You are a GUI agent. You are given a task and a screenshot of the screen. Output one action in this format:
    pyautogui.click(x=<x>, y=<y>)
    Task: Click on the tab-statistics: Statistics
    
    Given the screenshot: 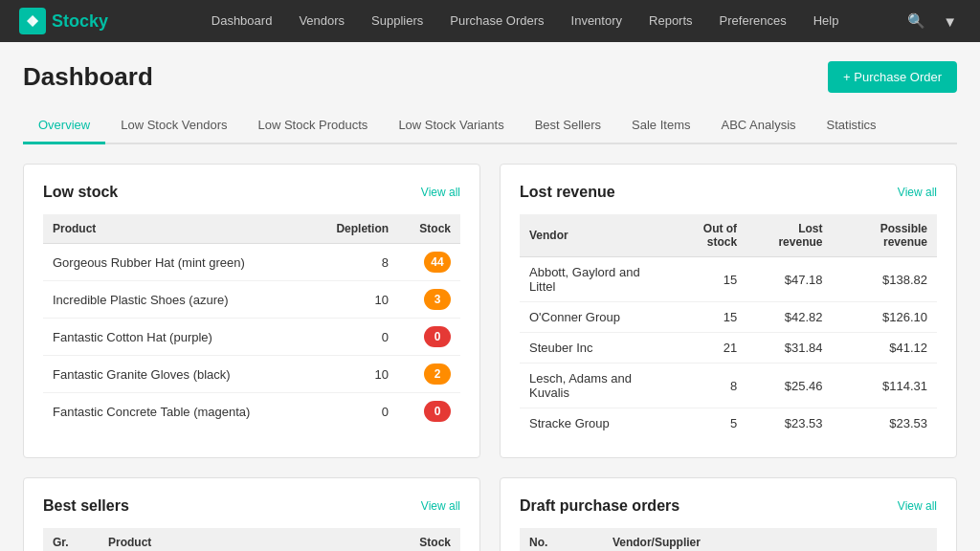 What is the action you would take?
    pyautogui.click(x=852, y=126)
    